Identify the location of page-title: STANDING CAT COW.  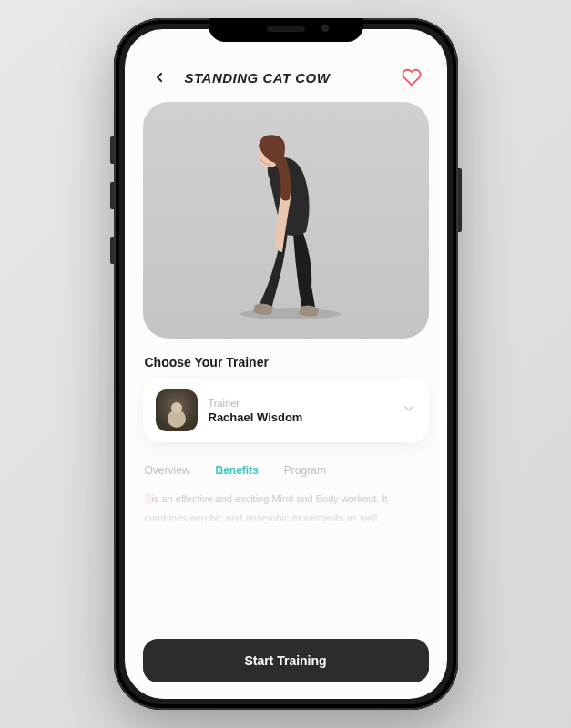
(285, 78).